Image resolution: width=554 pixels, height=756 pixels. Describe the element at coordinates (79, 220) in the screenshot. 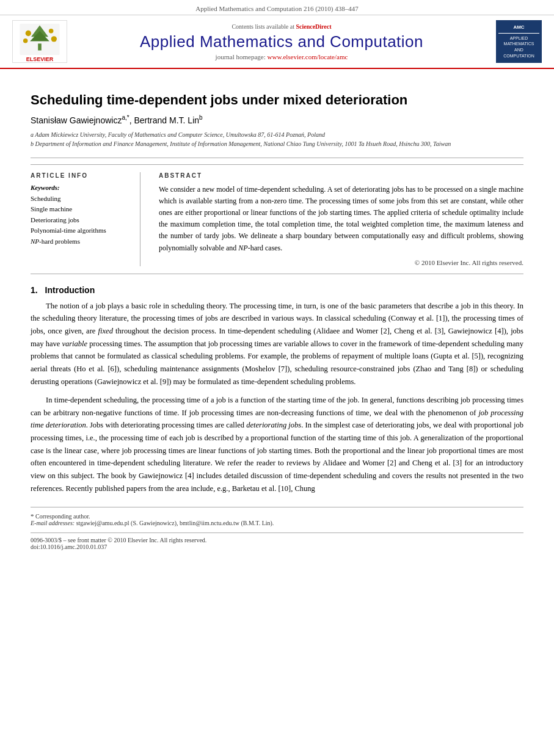

I see `keyword-deteriorating: Deteriorating jobs` at that location.